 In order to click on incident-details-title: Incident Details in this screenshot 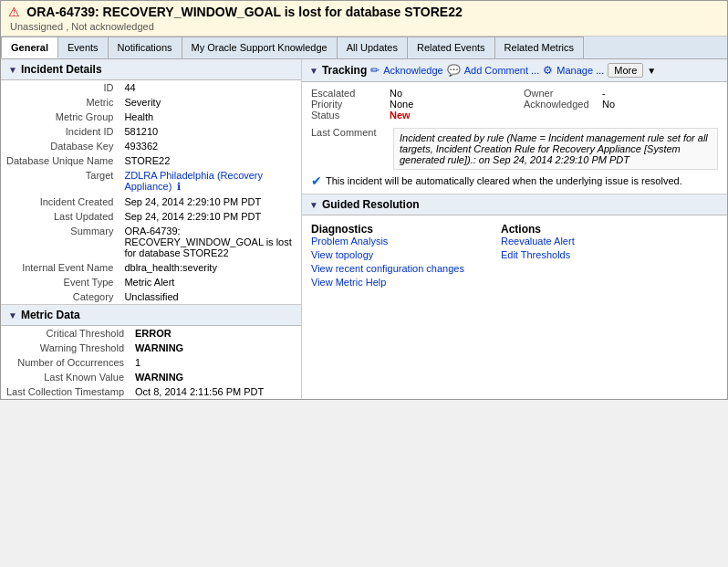, I will do `click(62, 69)`.